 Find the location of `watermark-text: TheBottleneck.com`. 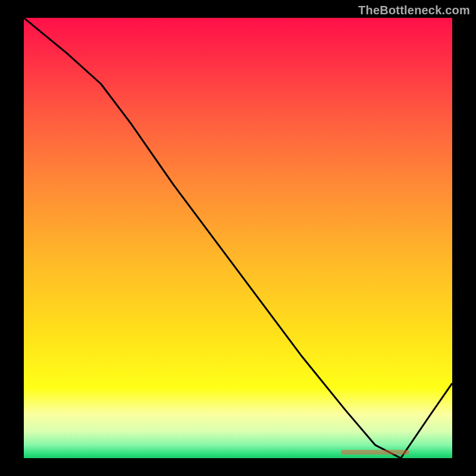

watermark-text: TheBottleneck.com is located at coordinates (414, 11).